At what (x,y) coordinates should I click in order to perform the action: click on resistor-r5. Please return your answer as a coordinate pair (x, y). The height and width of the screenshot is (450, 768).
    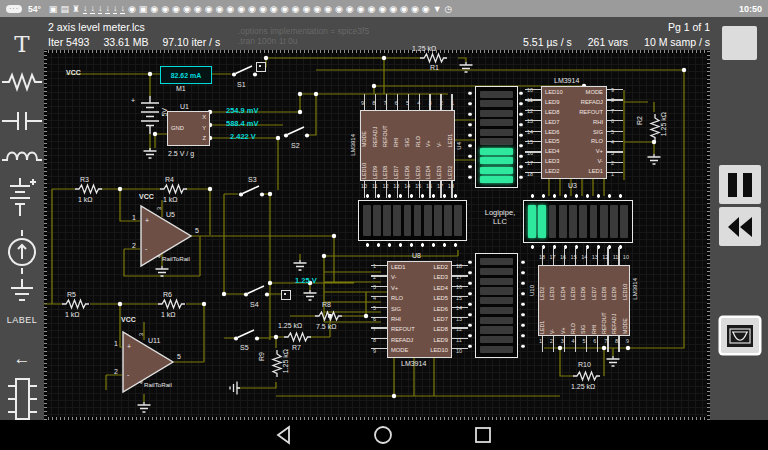
    Looking at the image, I should click on (76, 304).